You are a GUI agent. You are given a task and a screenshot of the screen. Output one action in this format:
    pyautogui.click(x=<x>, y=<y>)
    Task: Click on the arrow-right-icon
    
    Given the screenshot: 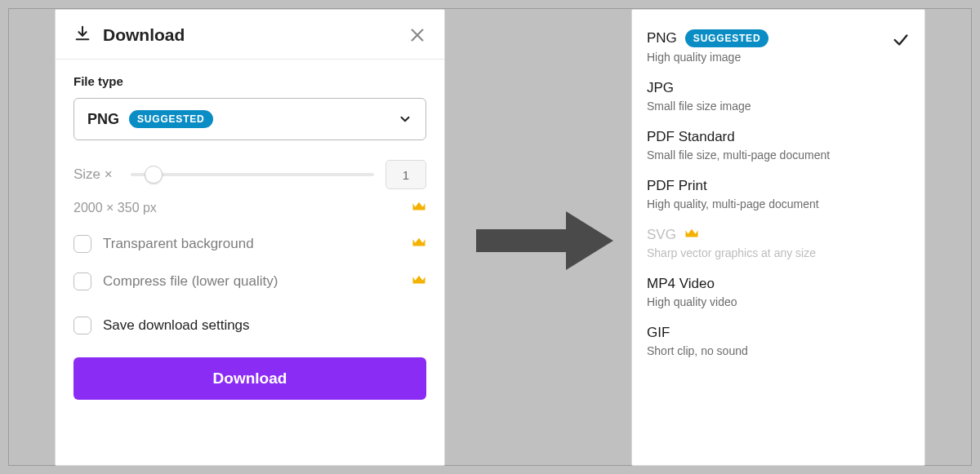 What is the action you would take?
    pyautogui.click(x=546, y=241)
    